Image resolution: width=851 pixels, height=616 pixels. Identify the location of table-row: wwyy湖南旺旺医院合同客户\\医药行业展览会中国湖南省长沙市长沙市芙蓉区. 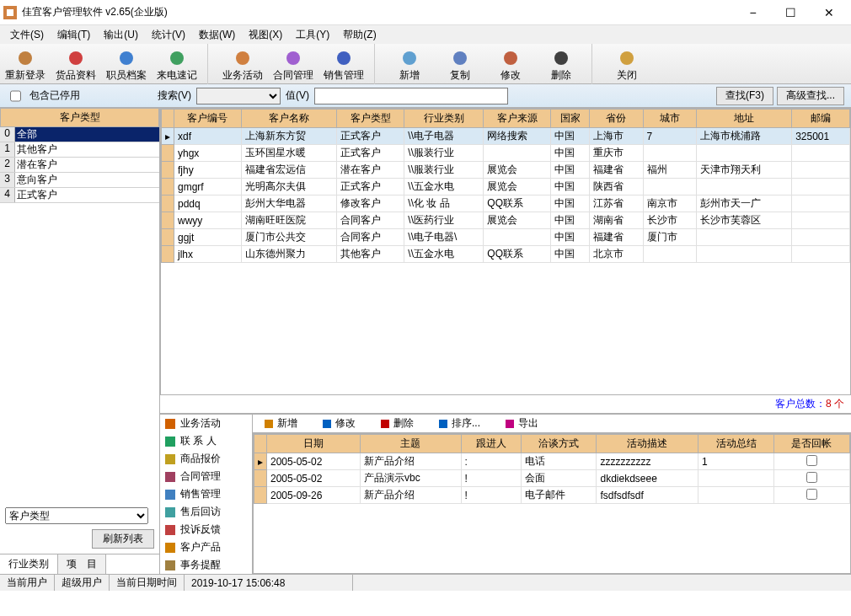
(506, 221).